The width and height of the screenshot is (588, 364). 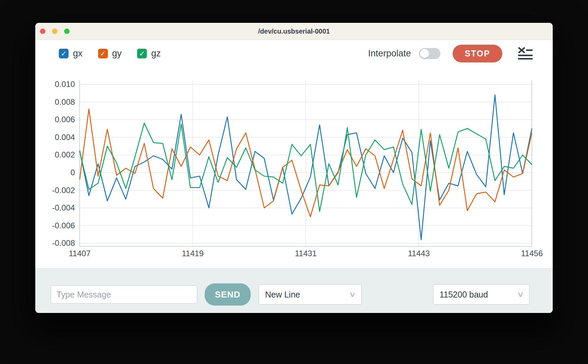 What do you see at coordinates (55, 31) in the screenshot?
I see `window-controls` at bounding box center [55, 31].